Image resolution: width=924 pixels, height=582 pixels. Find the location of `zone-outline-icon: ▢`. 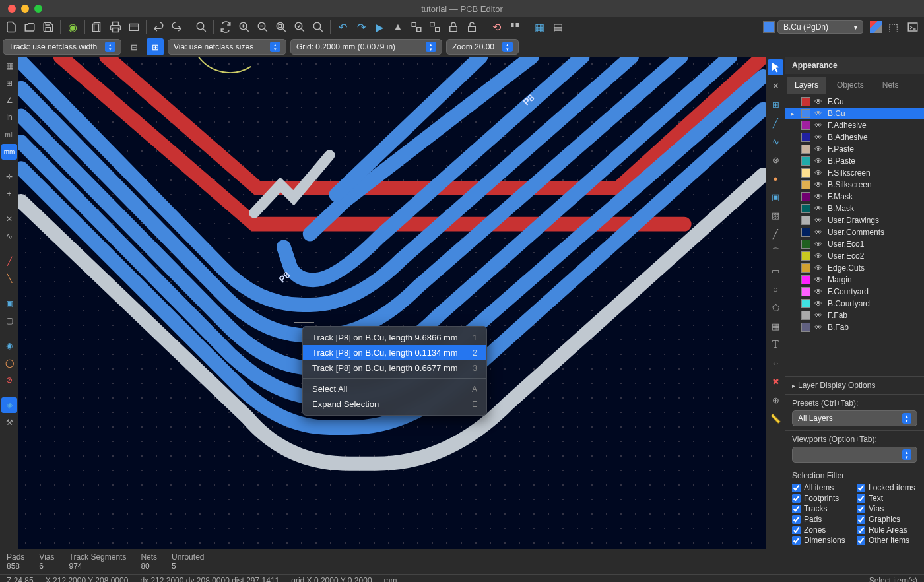

zone-outline-icon: ▢ is located at coordinates (9, 321).